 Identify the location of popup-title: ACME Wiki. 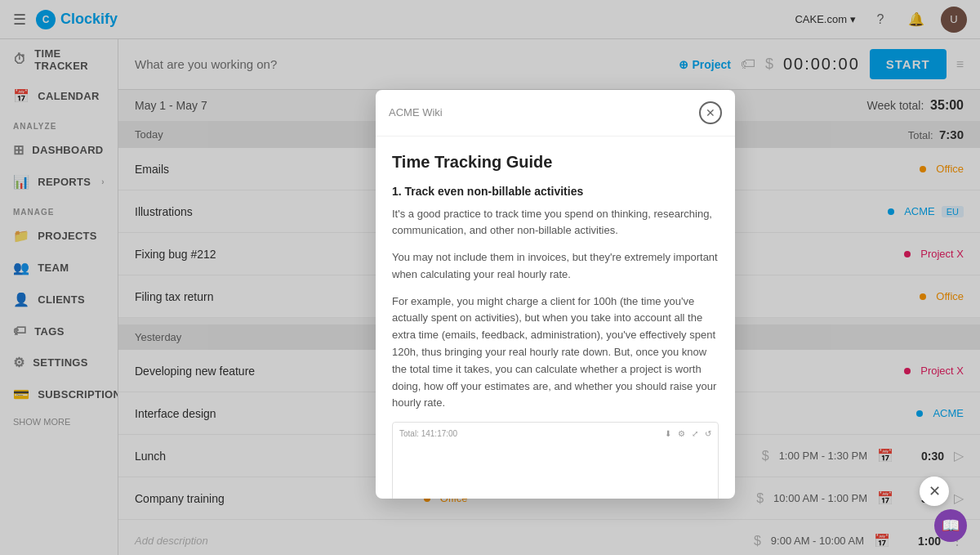
(416, 113).